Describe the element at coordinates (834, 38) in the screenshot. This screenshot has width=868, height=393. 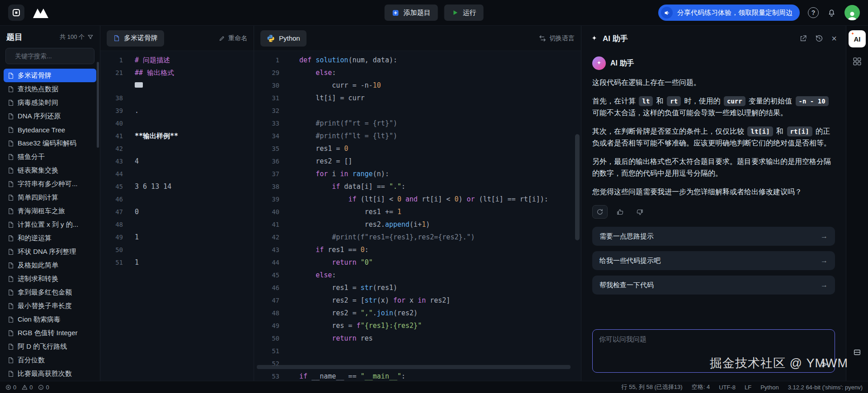
I see `close-icon: ×` at that location.